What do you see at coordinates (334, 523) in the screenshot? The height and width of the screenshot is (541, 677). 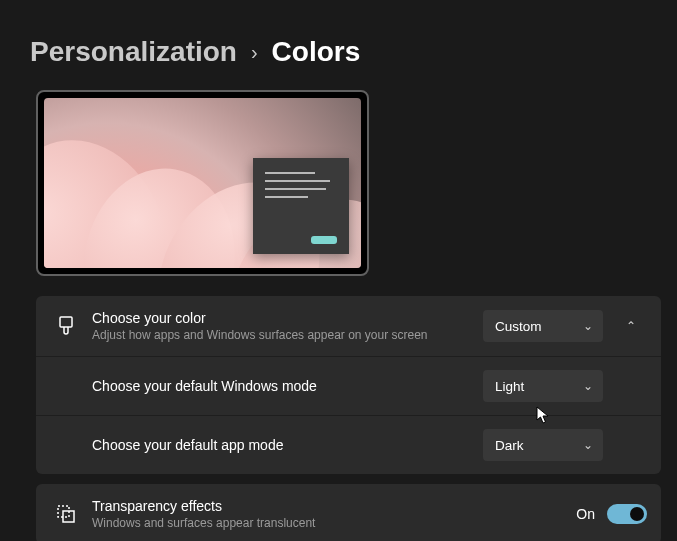 I see `transparency-subtitle: Windows and surfaces appear translucent` at bounding box center [334, 523].